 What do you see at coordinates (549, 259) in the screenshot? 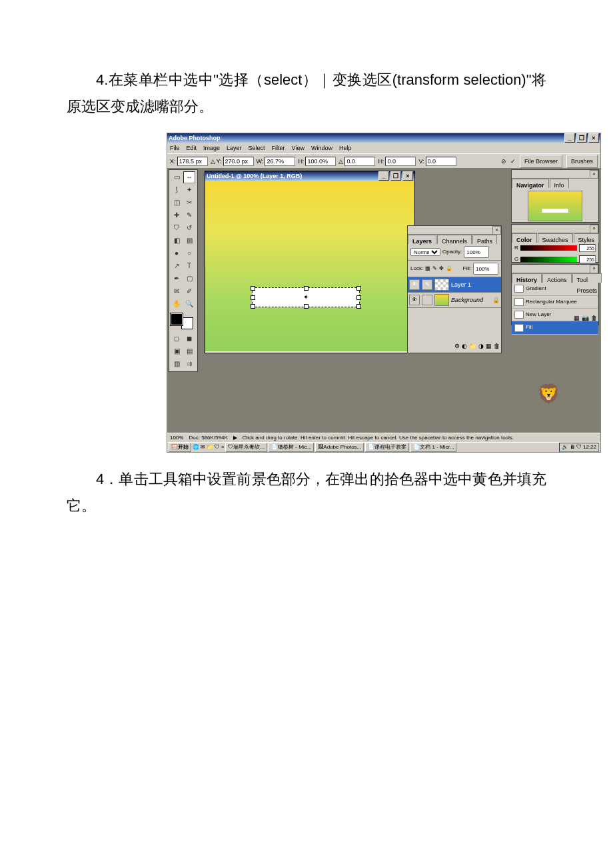
I see `g-slider` at bounding box center [549, 259].